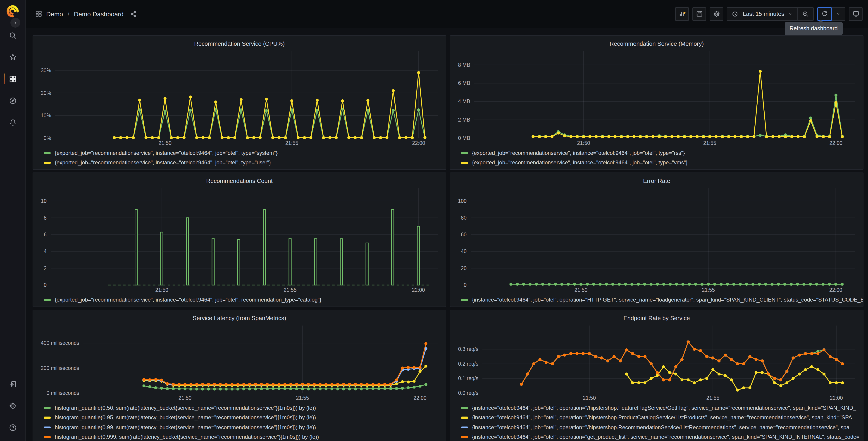 This screenshot has height=441, width=868. Describe the element at coordinates (657, 102) in the screenshot. I see `panel-2: Recommendation Service (Memory)0 MB2 MB4…` at that location.